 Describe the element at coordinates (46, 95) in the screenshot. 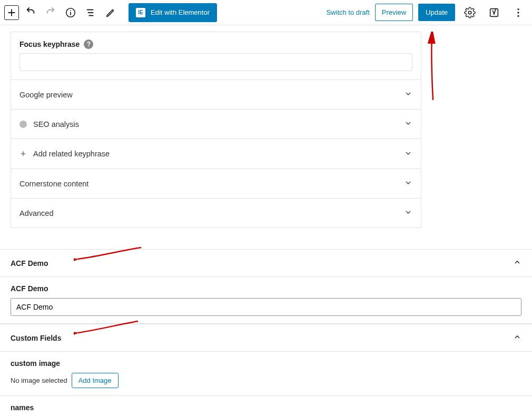

I see `google-preview-label: Google preview` at that location.